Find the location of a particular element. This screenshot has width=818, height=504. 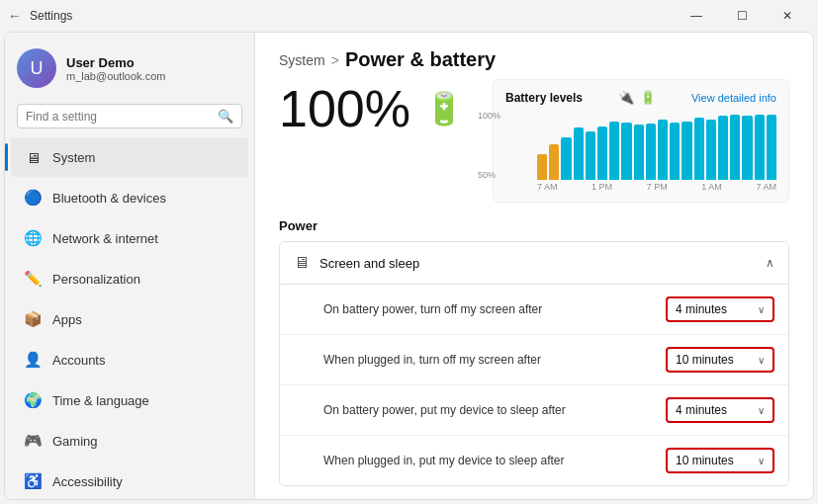

nav-label-gaming: Gaming is located at coordinates (75, 441).